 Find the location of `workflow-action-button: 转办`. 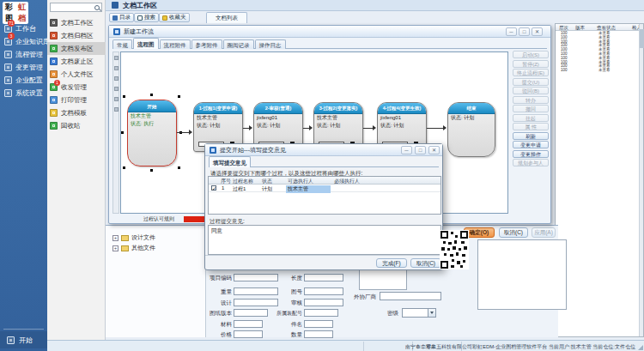

workflow-action-button: 转办 is located at coordinates (531, 100).